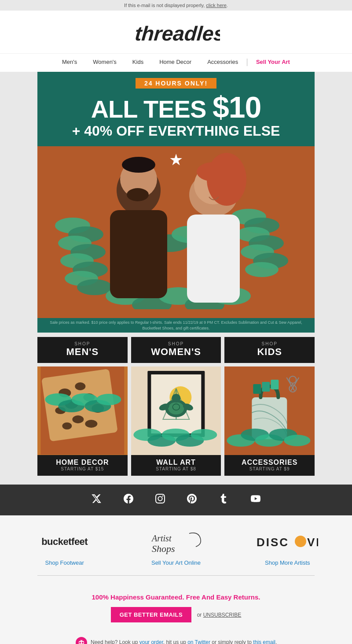  I want to click on partner-divider, so click(176, 575).